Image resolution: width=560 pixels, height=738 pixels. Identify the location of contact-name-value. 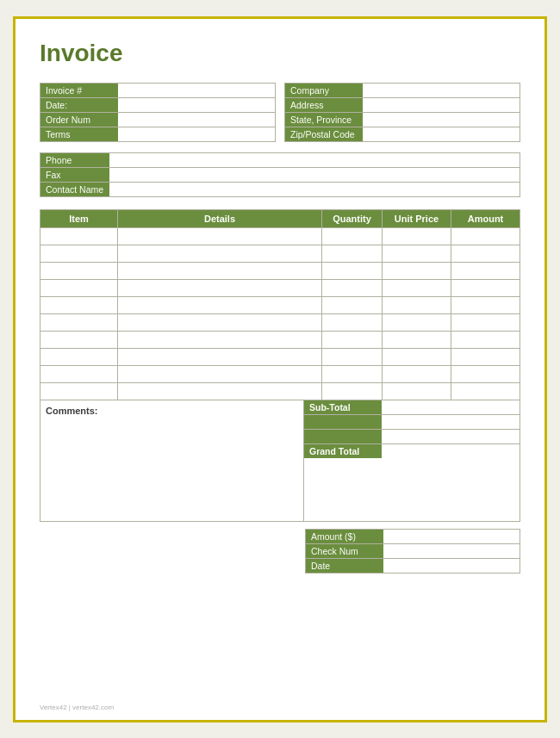
(314, 189).